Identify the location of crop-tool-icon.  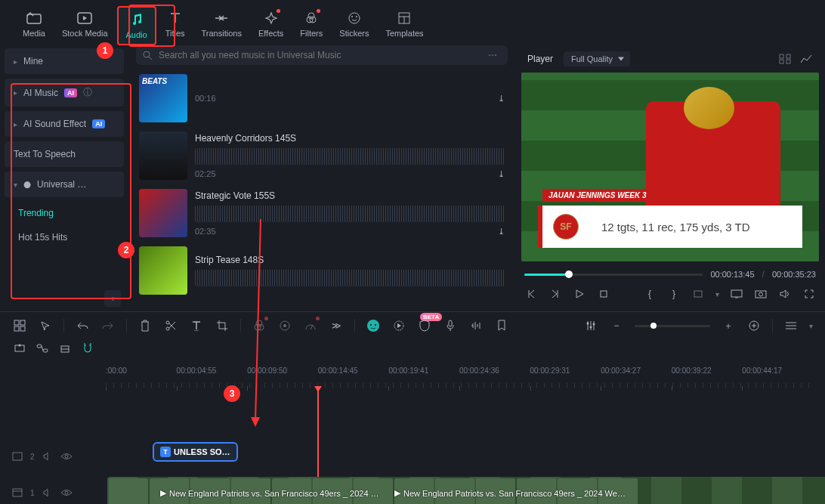
(222, 326).